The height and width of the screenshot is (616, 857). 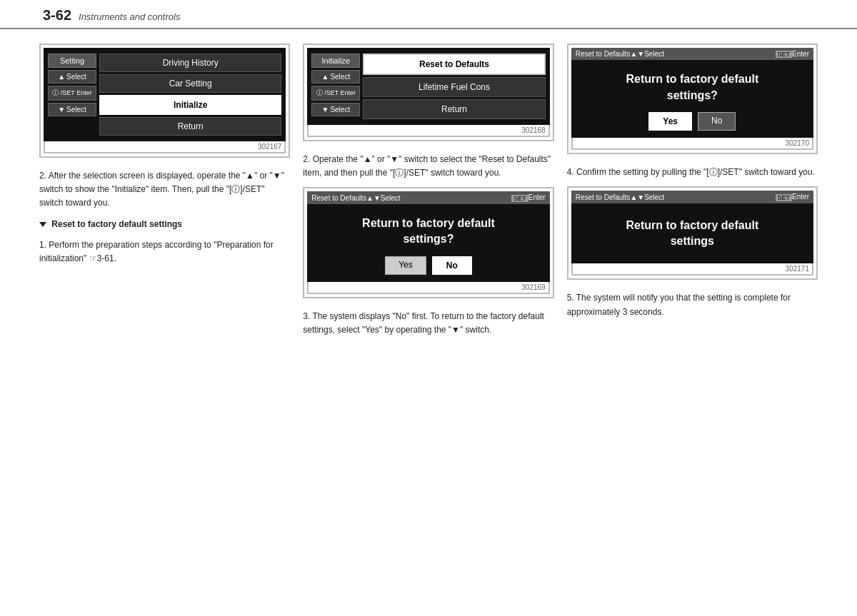 What do you see at coordinates (428, 197) in the screenshot?
I see `dialog-topbar-1: Reset to Defaults▲▼Select SETEnter` at bounding box center [428, 197].